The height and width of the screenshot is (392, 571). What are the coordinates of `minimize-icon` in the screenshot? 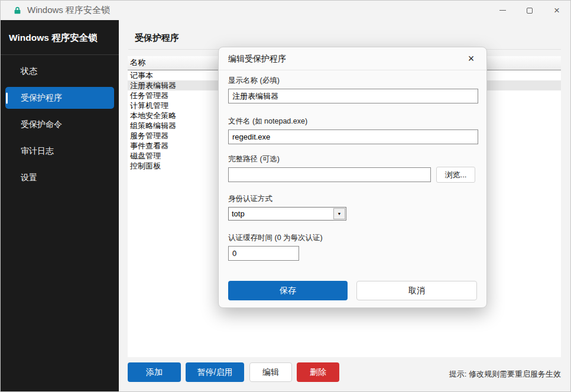 It's located at (502, 11).